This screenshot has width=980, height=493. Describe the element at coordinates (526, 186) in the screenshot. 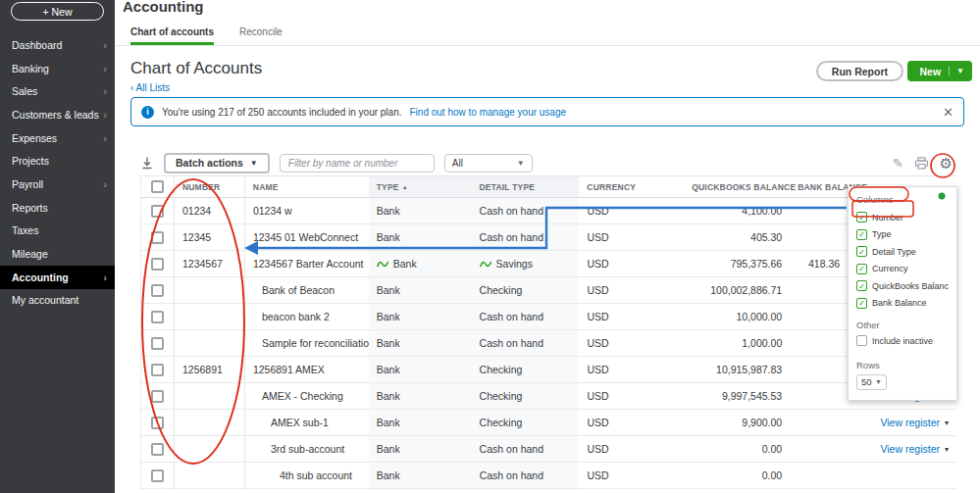

I see `column-header-detail-type: DETAIL TYPE` at that location.